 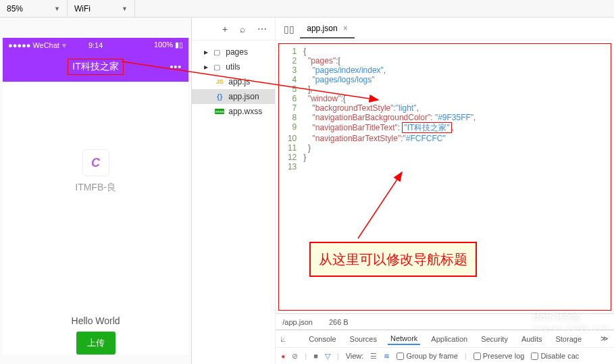 I want to click on more-icon: ≫, so click(x=605, y=339).